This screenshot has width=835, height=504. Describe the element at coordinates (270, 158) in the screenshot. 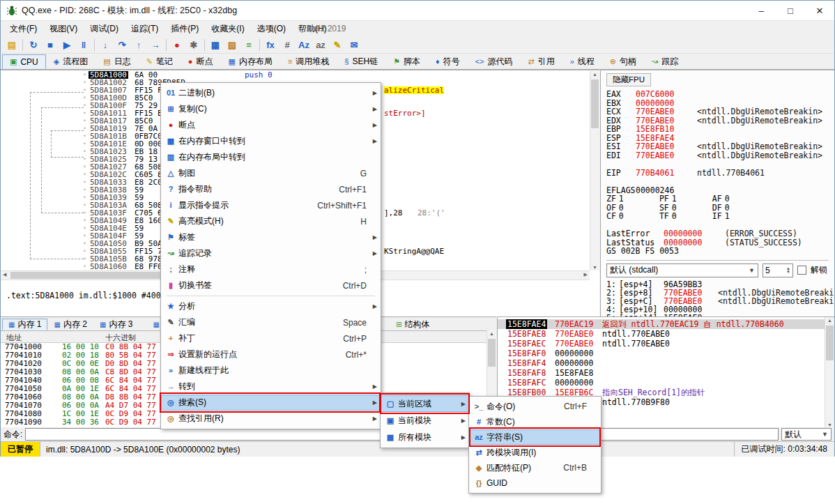

I see `menu-item-follow-in-memory-map: ▥ 在内存布局中转到` at that location.